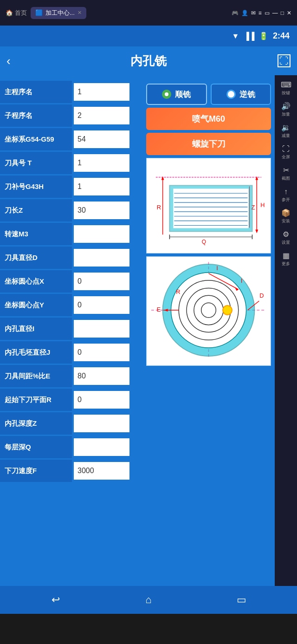 The width and height of the screenshot is (297, 644). I want to click on settings-icon: ⚙, so click(286, 234).